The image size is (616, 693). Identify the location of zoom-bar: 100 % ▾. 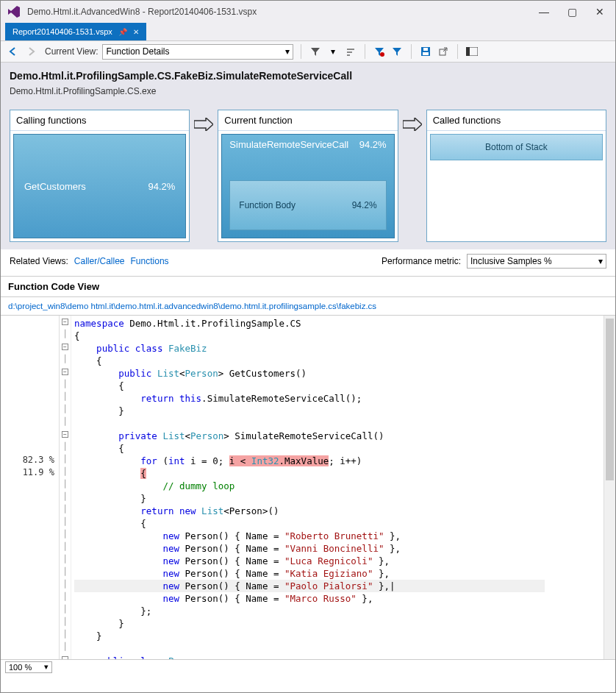
(308, 667).